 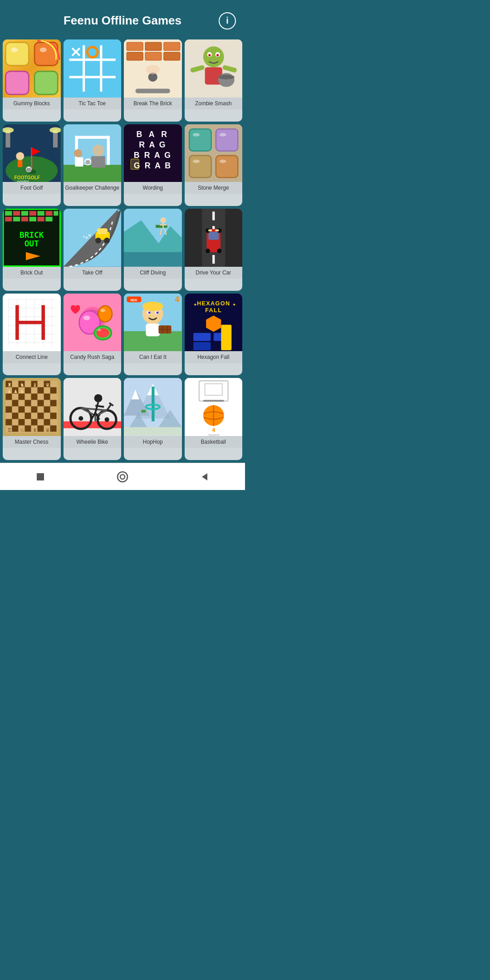 What do you see at coordinates (214, 419) in the screenshot?
I see `game-card-basketball: 4 Superb Basketball` at bounding box center [214, 419].